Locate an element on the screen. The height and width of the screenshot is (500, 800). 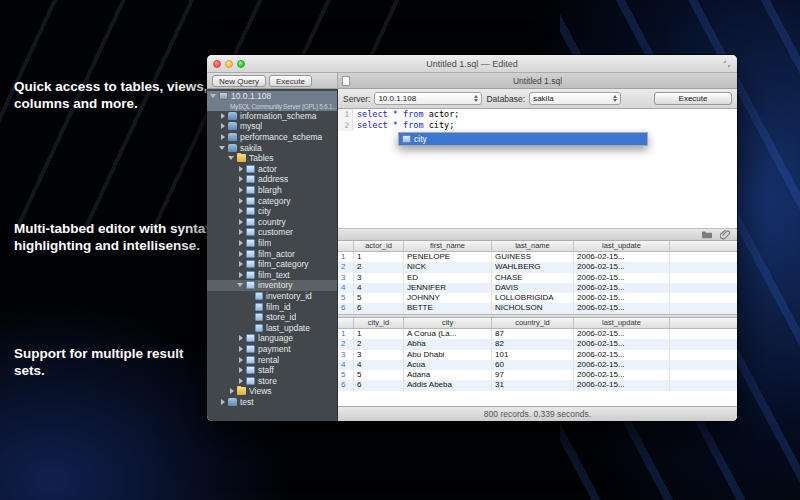
tree-item-label: information_schema is located at coordinates (278, 116).